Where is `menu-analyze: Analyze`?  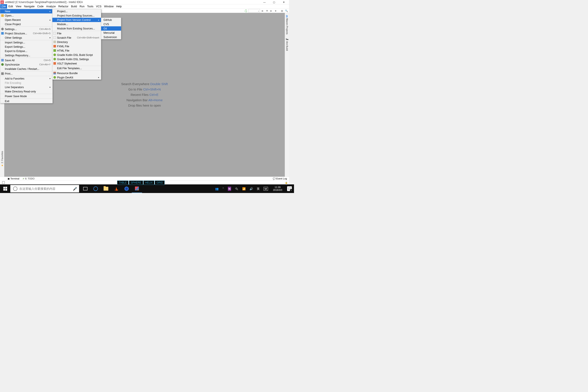
menu-analyze: Analyze is located at coordinates (51, 6).